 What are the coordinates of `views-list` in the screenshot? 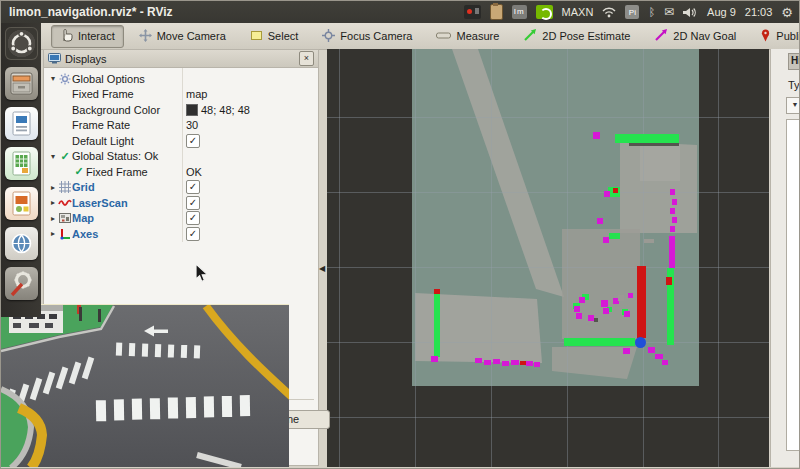 It's located at (793, 285).